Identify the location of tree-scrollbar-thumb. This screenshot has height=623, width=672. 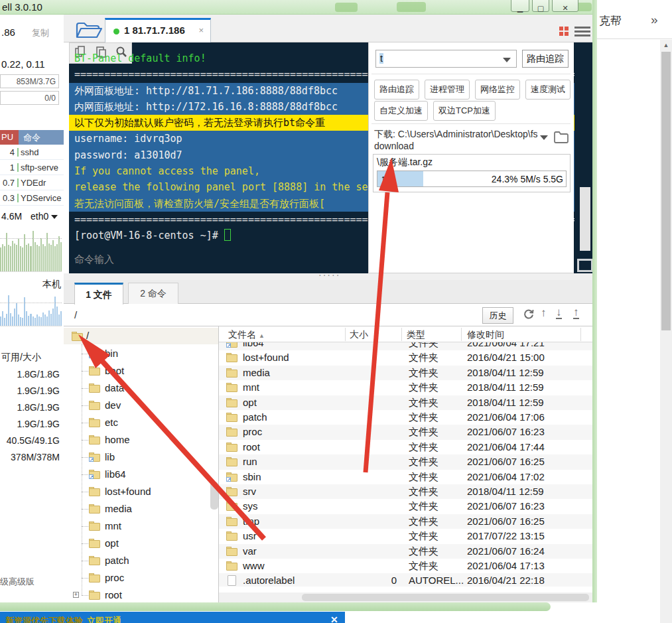
(214, 496).